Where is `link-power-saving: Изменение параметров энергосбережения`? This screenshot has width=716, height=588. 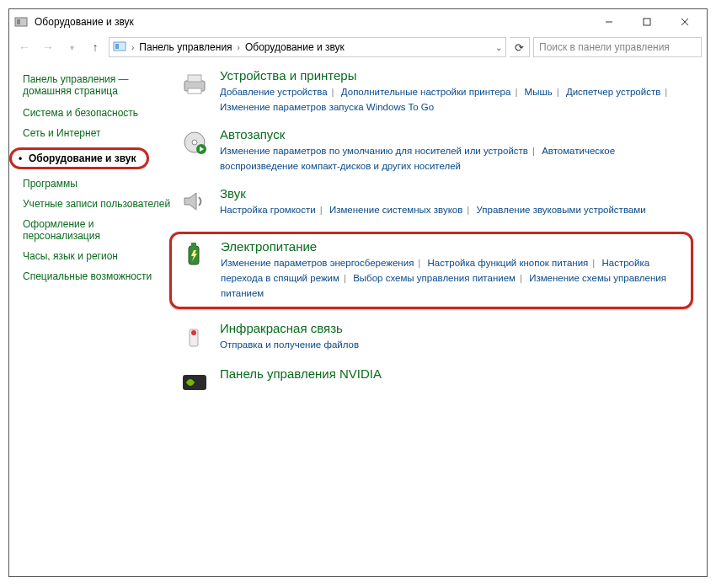
link-power-saving: Изменение параметров энергосбережения is located at coordinates (317, 263).